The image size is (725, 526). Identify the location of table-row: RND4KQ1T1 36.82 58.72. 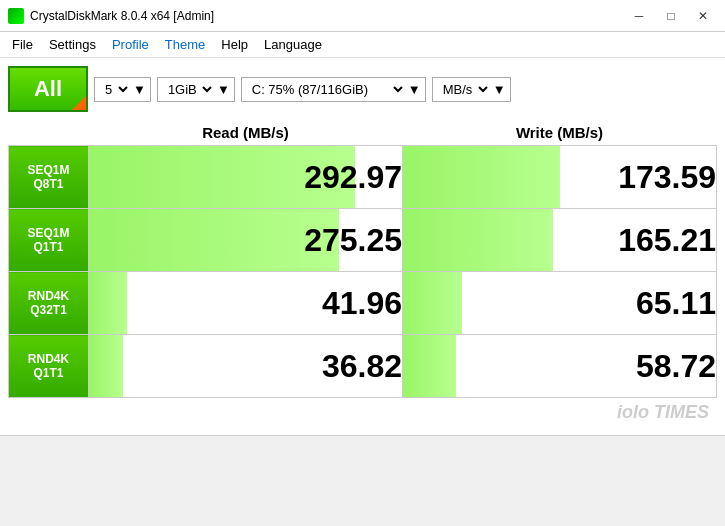
(363, 366).